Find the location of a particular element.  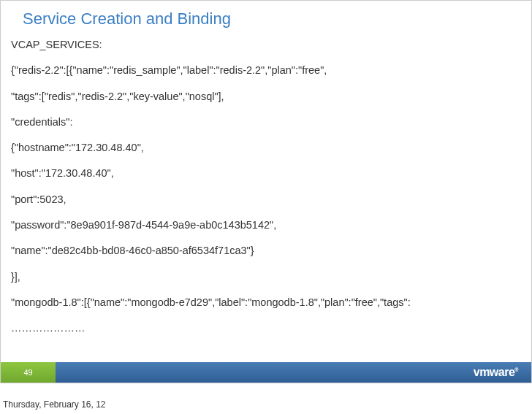

content-line: "password":"8e9a901f-987d-4544-9a9e-ab0c… is located at coordinates (266, 225).